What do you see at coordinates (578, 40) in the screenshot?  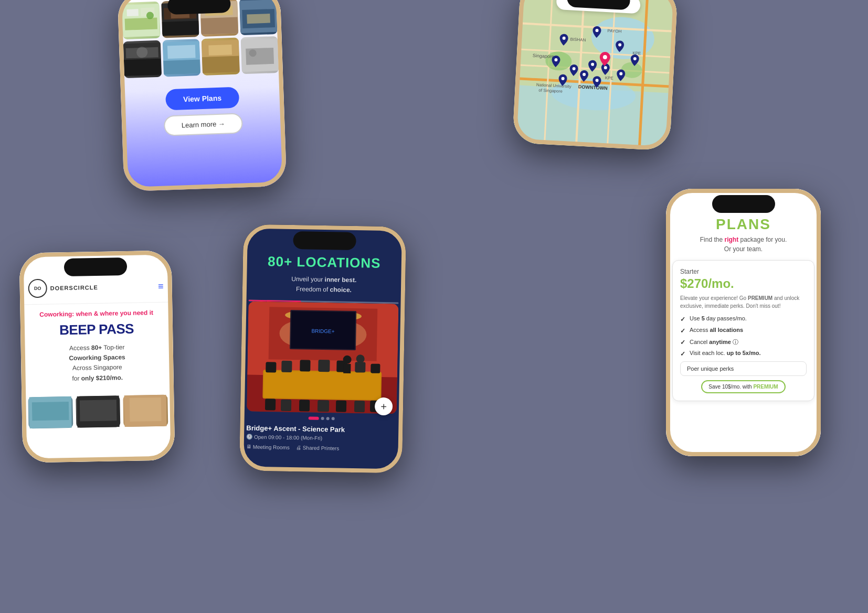 I see `svg-text: BISHAN` at bounding box center [578, 40].